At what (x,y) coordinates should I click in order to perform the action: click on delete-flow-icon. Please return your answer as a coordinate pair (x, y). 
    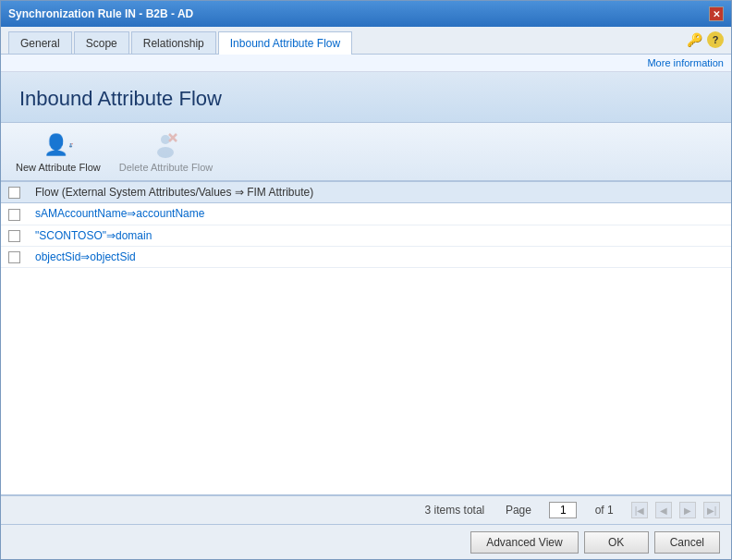
    Looking at the image, I should click on (165, 145).